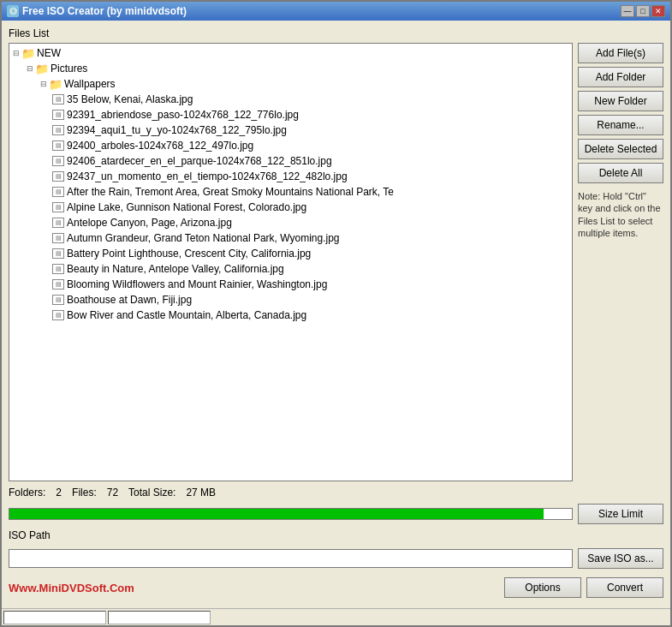 This screenshot has width=672, height=627. I want to click on tree-label-pictures: Pictures, so click(68, 69).